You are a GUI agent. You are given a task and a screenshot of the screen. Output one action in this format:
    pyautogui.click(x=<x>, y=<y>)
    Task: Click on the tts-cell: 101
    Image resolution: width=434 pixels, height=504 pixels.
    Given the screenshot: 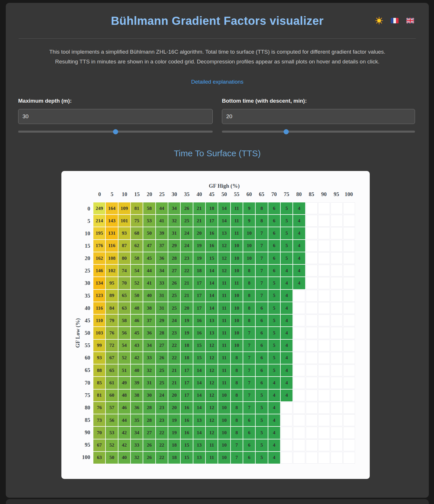 What is the action you would take?
    pyautogui.click(x=124, y=221)
    